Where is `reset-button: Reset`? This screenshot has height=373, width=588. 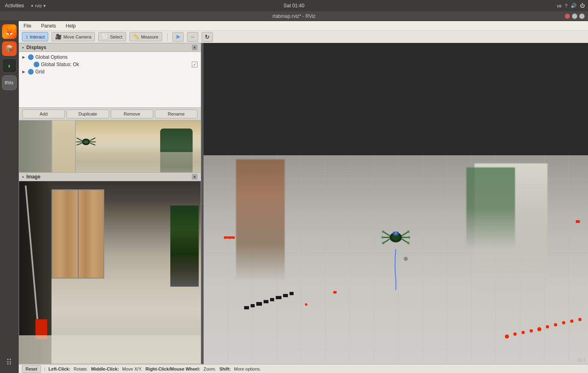 reset-button: Reset is located at coordinates (32, 369).